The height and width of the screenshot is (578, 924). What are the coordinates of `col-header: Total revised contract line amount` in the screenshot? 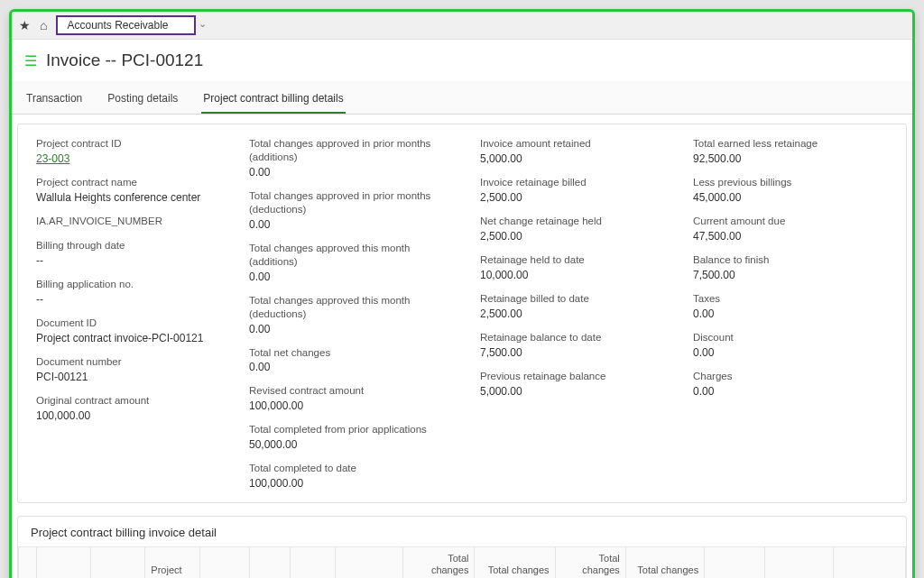 It's located at (799, 563).